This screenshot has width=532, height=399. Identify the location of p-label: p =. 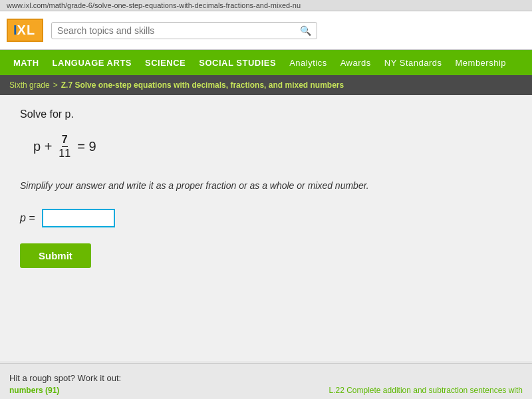
(28, 218).